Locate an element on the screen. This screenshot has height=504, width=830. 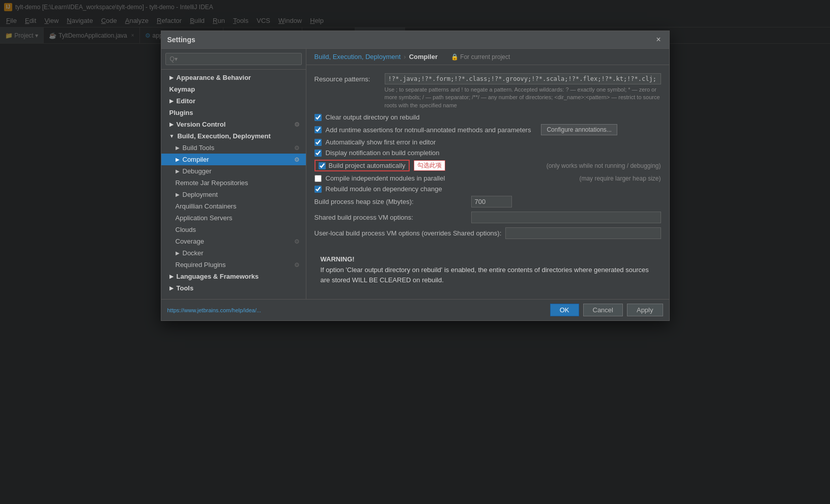
dialog-title-bar: Settings × is located at coordinates (415, 38).